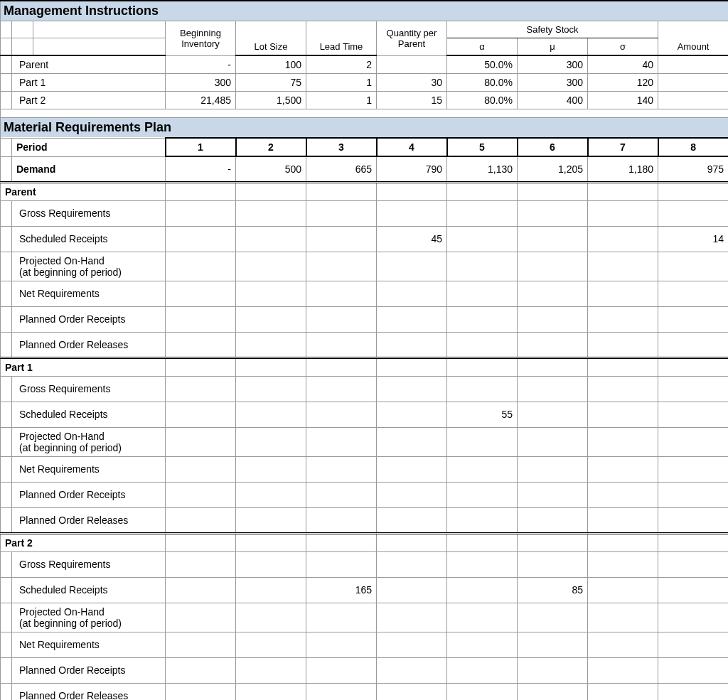 This screenshot has width=728, height=700. Describe the element at coordinates (623, 101) in the screenshot. I see `cell-sigma: 140` at that location.